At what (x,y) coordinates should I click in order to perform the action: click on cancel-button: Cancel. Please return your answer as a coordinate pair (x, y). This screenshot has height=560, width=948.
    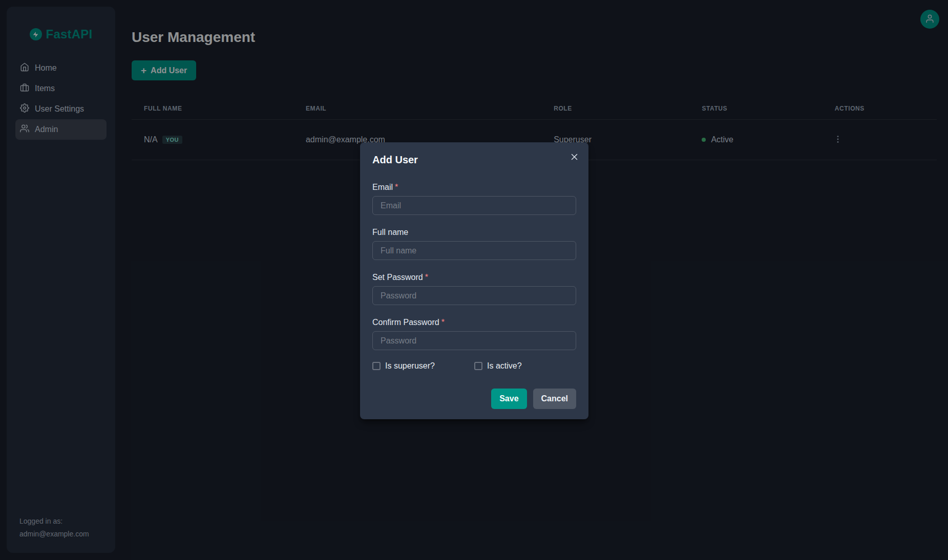
    Looking at the image, I should click on (555, 399).